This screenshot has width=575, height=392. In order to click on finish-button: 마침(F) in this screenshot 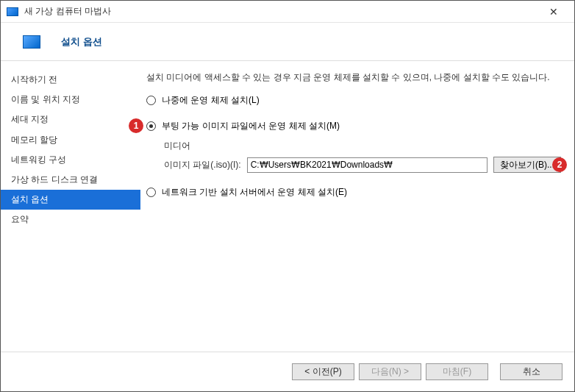, I will do `click(457, 372)`.